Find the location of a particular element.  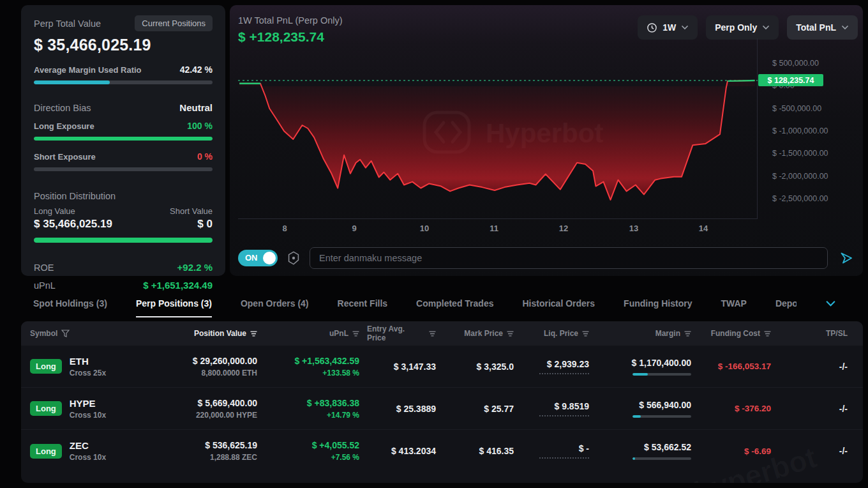

long-exposure-value: 100 % is located at coordinates (200, 126).